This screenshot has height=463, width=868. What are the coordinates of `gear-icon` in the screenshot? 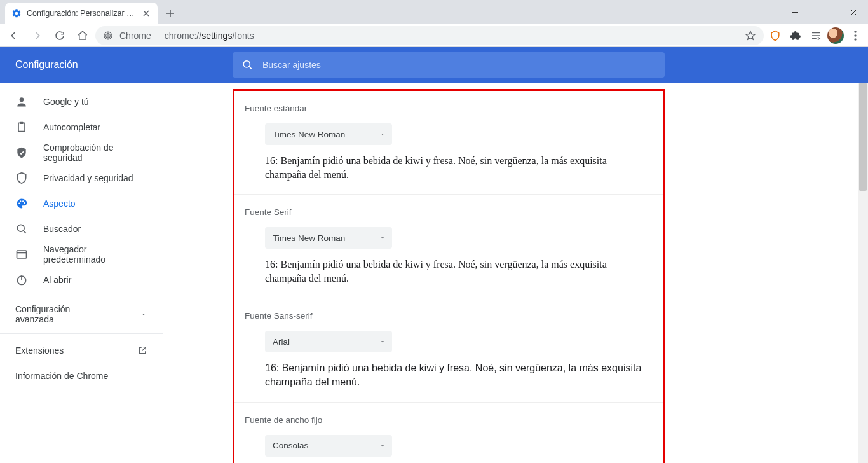 It's located at (17, 13).